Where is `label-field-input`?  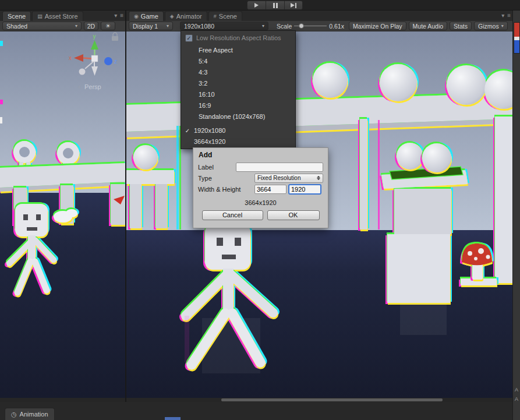 label-field-input is located at coordinates (280, 167).